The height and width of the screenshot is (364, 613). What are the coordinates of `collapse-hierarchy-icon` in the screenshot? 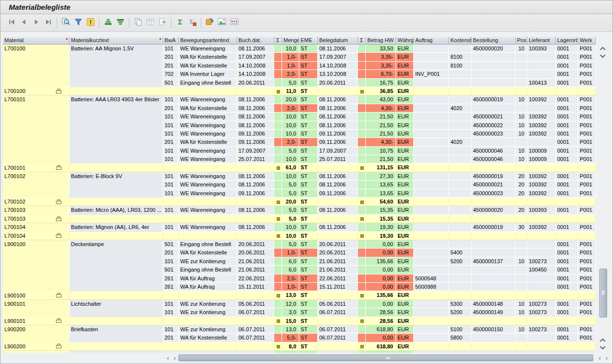 It's located at (59, 321).